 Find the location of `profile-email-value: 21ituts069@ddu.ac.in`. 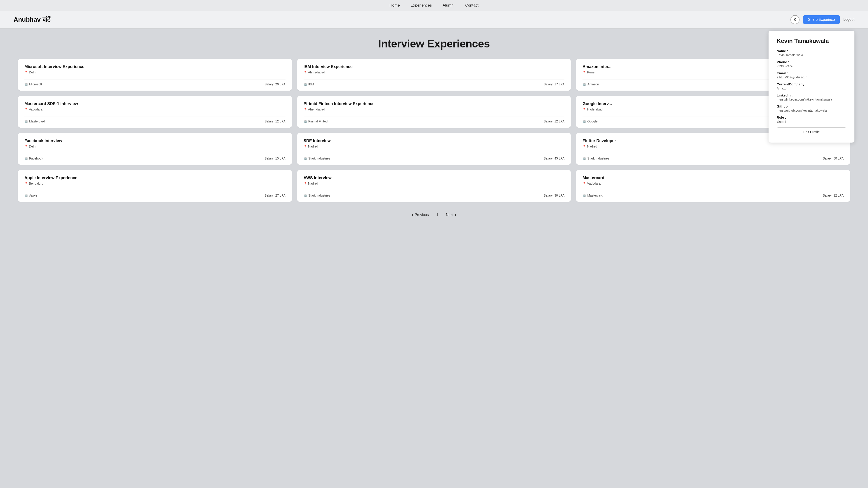

profile-email-value: 21ituts069@ddu.ac.in is located at coordinates (811, 77).